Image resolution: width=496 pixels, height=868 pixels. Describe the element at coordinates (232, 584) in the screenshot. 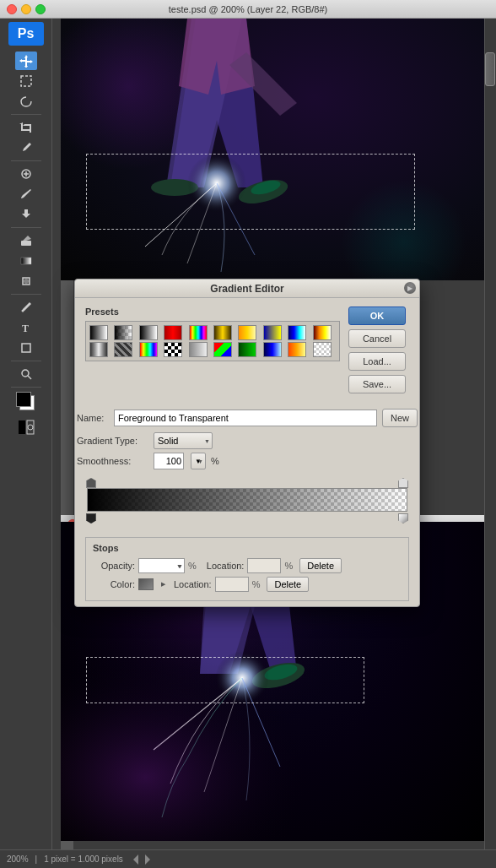

I see `color-location-input` at that location.